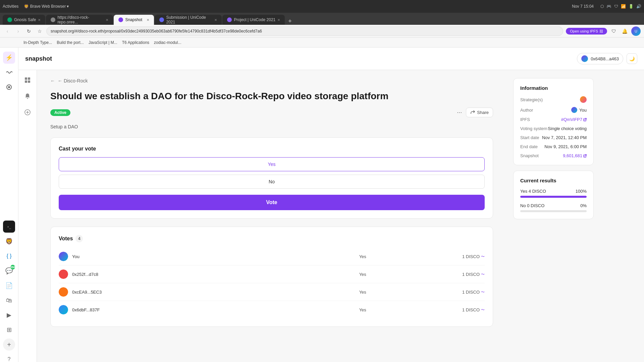 The image size is (644, 362). What do you see at coordinates (322, 6) in the screenshot?
I see `browser-top-bar: Activities 🦁 Brave Web Browser ▾ Nov 7 1…` at bounding box center [322, 6].